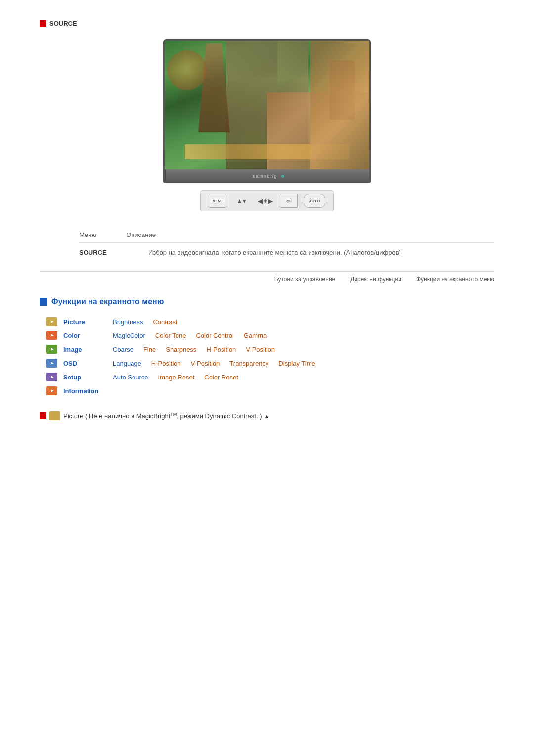  Describe the element at coordinates (43, 24) in the screenshot. I see `source-icon` at that location.